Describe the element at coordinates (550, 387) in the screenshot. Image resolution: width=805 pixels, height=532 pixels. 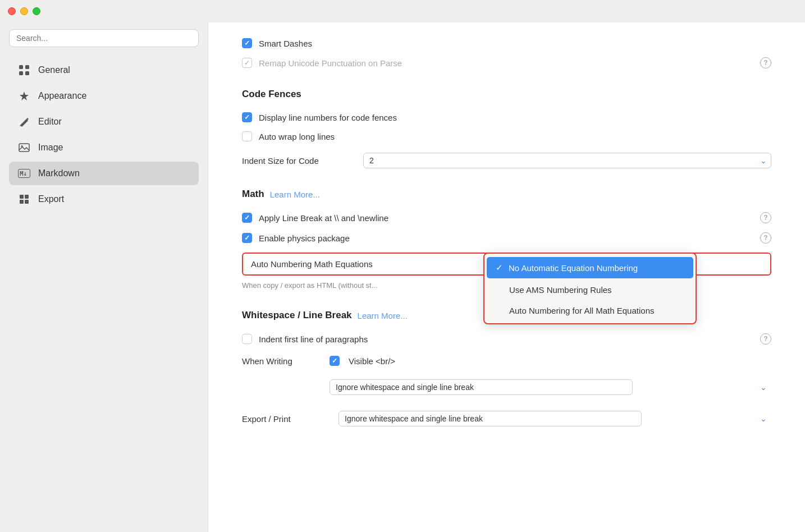
I see `when-writing-select-wrapper: Ignore whitespace and single line break …` at that location.